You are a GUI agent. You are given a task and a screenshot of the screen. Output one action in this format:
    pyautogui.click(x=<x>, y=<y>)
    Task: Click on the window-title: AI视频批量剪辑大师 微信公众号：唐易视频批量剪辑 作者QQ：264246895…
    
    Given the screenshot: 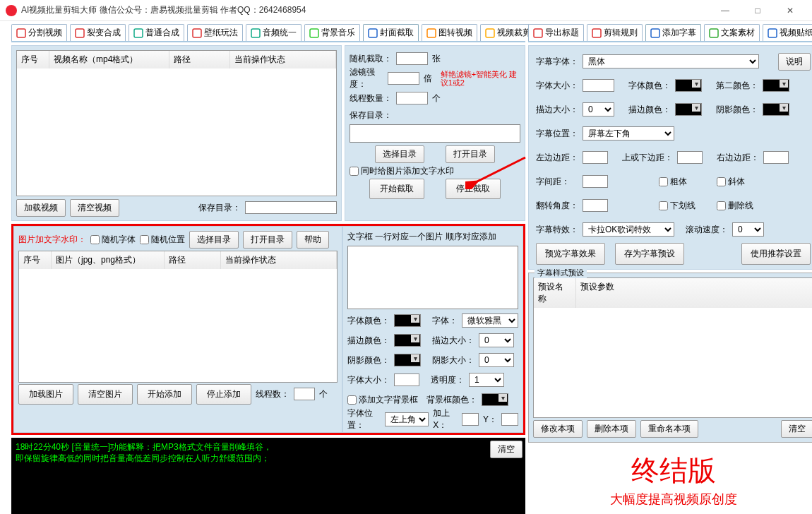 What is the action you would take?
    pyautogui.click(x=365, y=10)
    